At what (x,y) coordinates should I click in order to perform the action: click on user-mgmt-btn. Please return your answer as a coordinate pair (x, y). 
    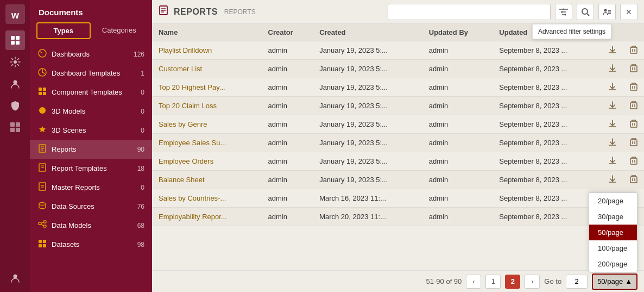
    Looking at the image, I should click on (607, 12).